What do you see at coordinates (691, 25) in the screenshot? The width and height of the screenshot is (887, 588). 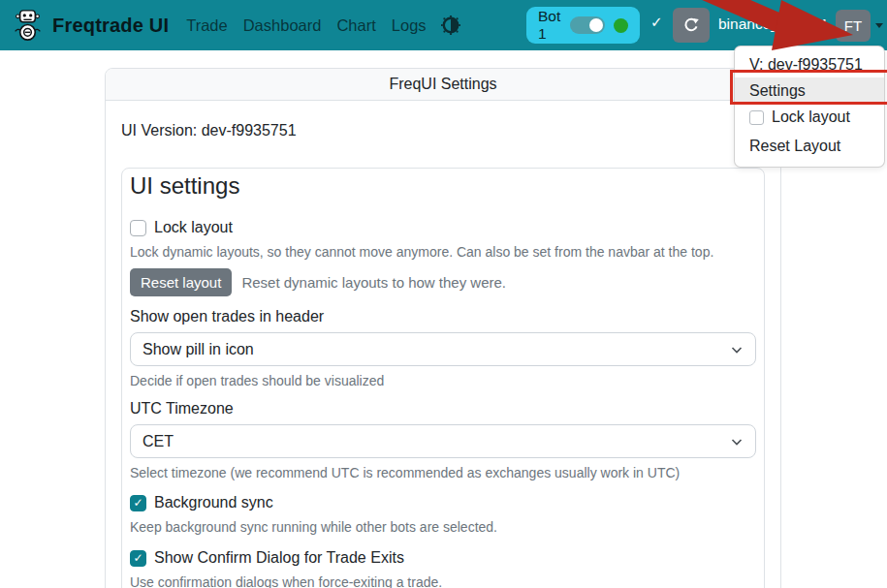 I see `refresh-button` at bounding box center [691, 25].